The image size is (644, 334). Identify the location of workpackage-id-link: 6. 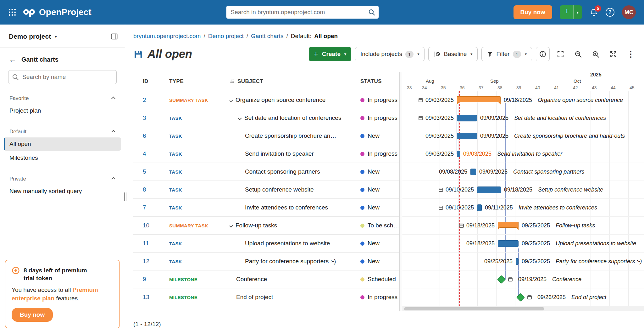
(151, 136).